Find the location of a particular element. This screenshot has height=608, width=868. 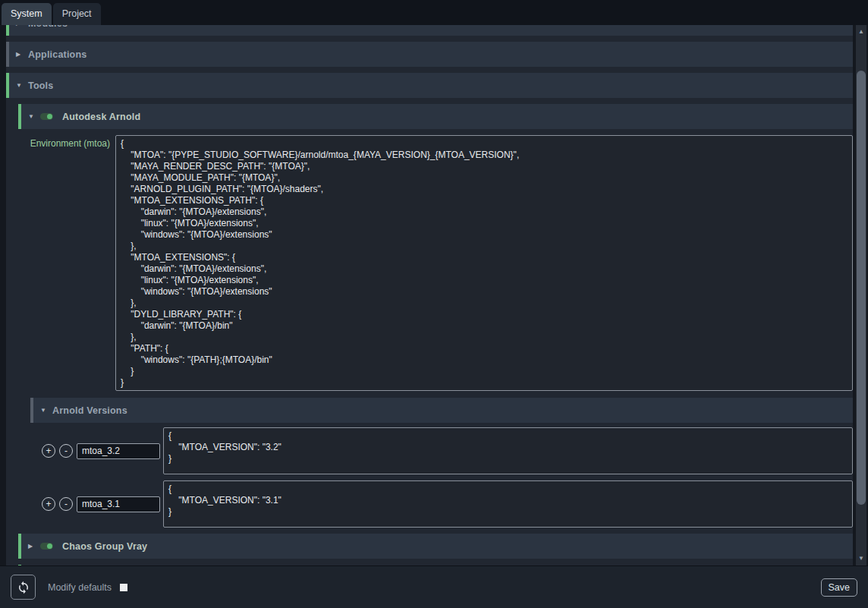

tab-project: Project is located at coordinates (77, 14).